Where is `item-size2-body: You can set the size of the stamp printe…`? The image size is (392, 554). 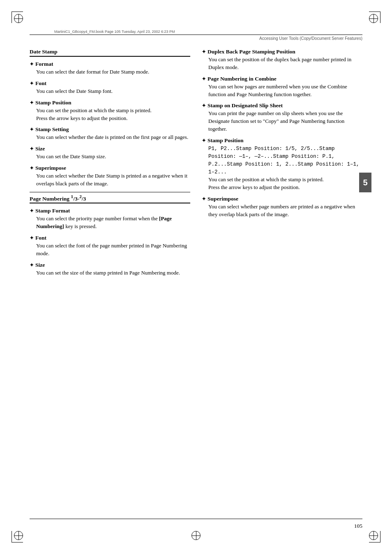
item-size2-body: You can set the size of the stamp printe… is located at coordinates (113, 273).